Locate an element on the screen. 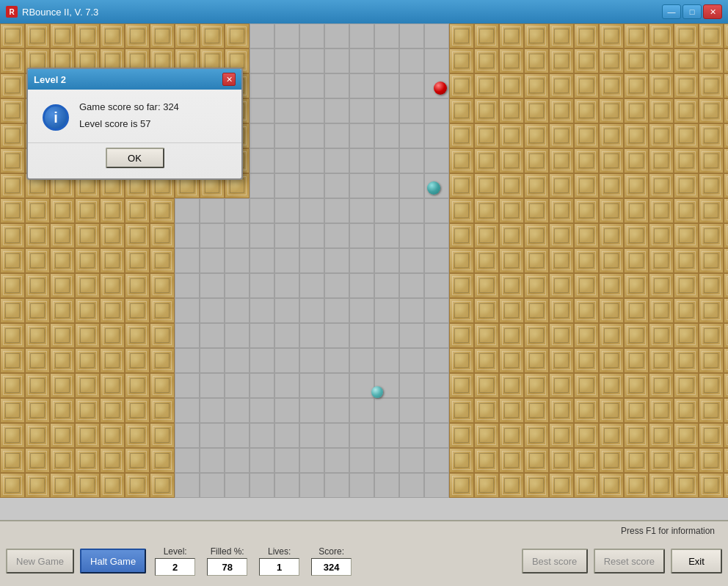  filled-stat: Filled %: 78 is located at coordinates (228, 561).